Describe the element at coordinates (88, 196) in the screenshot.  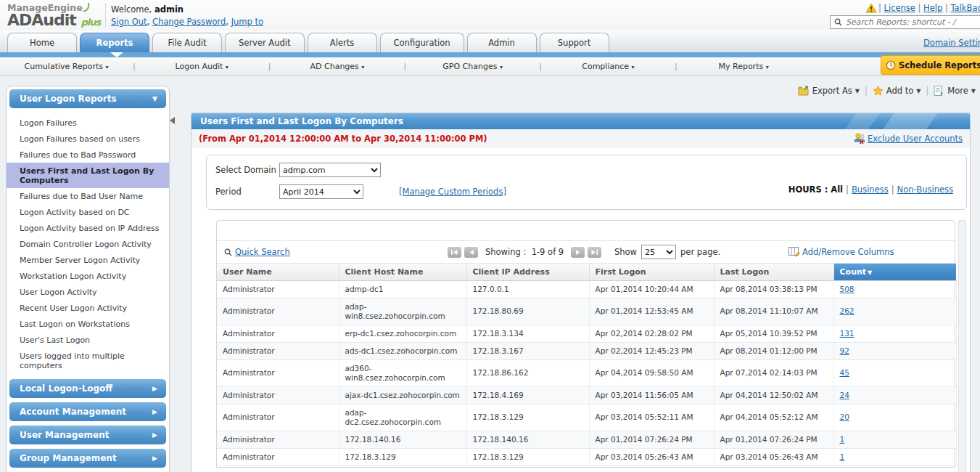
I see `sidebar-item-failures-due-to-bad-user-name: Failures due to Bad User Name` at that location.